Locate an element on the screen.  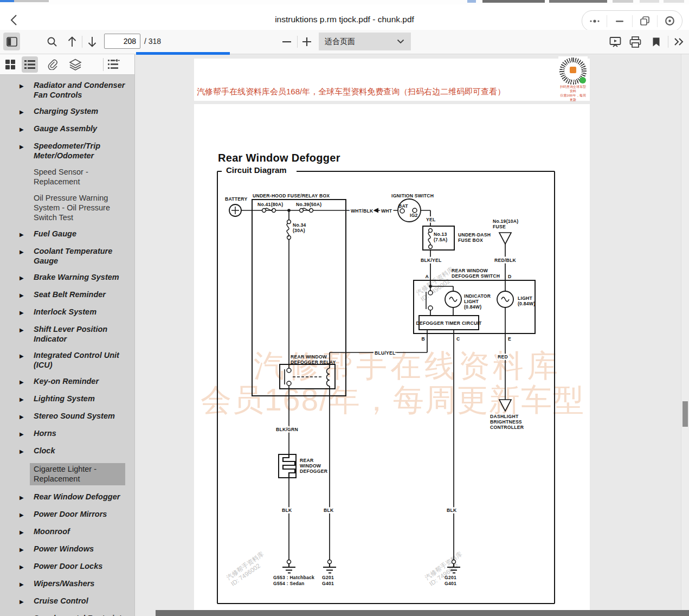
sidebar-item-label: Moonroof is located at coordinates (52, 532).